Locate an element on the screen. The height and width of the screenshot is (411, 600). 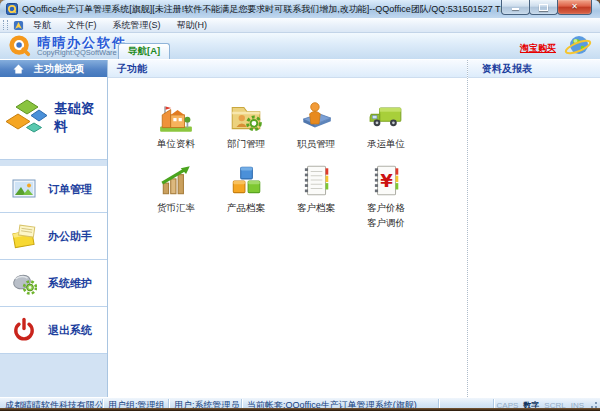
sidebar-item-exit-system: 退出系统 is located at coordinates (54, 330).